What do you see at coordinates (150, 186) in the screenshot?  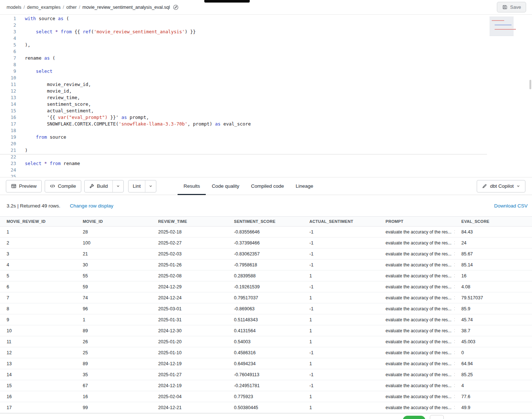 I see `lint-dropdown-toggle` at bounding box center [150, 186].